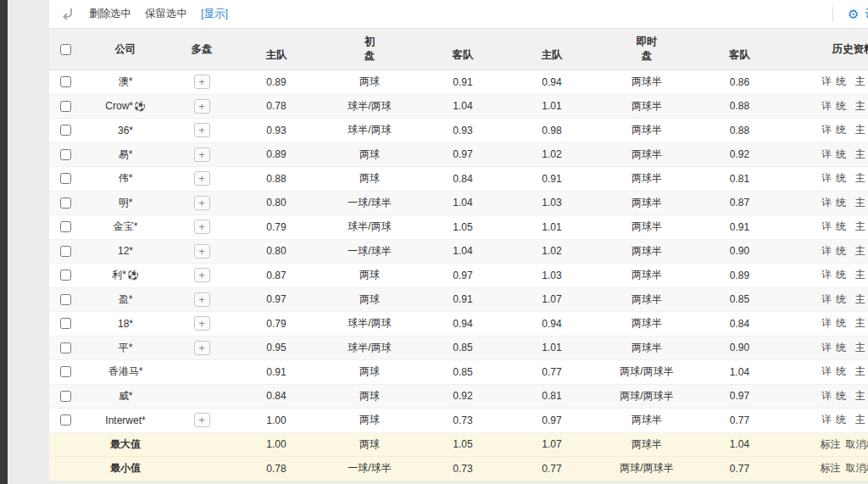  What do you see at coordinates (119, 275) in the screenshot?
I see `company-name: 利*` at bounding box center [119, 275].